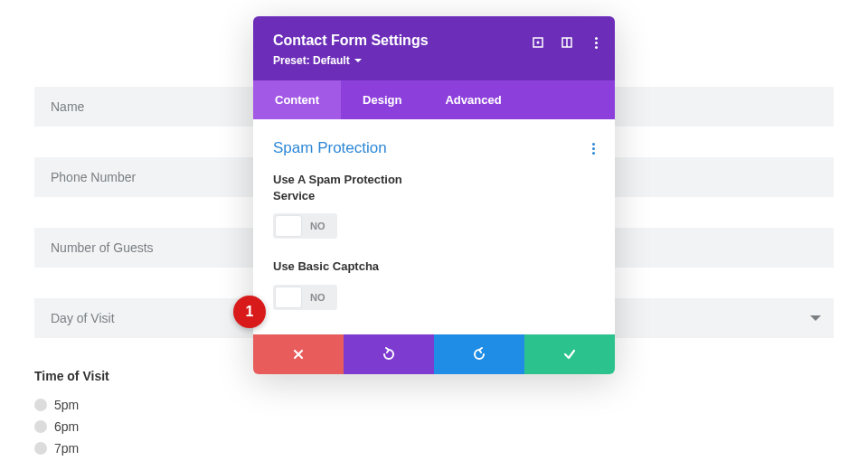  I want to click on section-title: Spam Protection, so click(330, 148).